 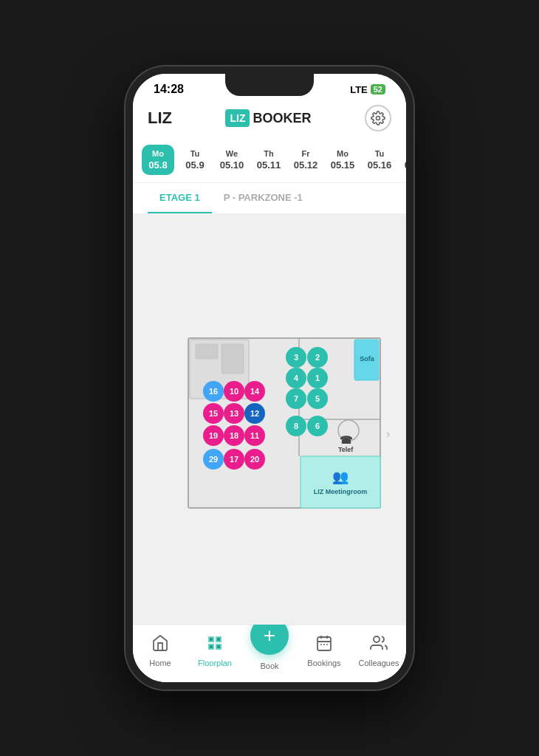 I want to click on seat-16: 16, so click(x=213, y=391).